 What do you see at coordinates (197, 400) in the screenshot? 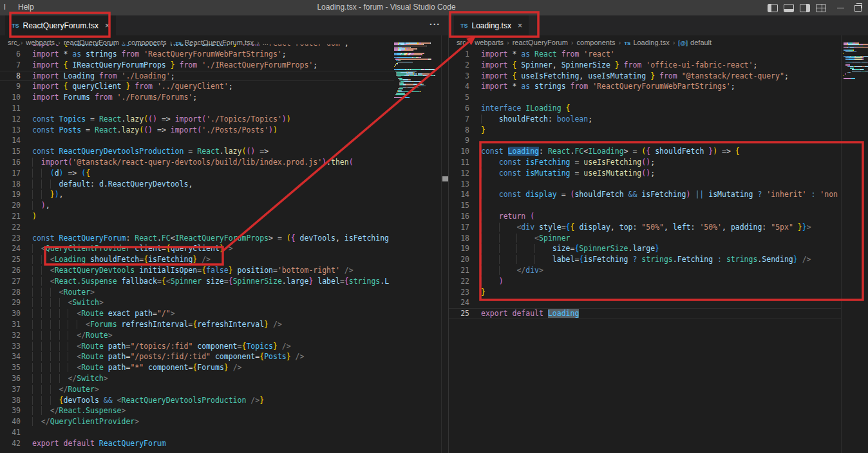
I see `code-line: 38 {devTools && <ReactQueryDevtoolsProdu…` at bounding box center [197, 400].